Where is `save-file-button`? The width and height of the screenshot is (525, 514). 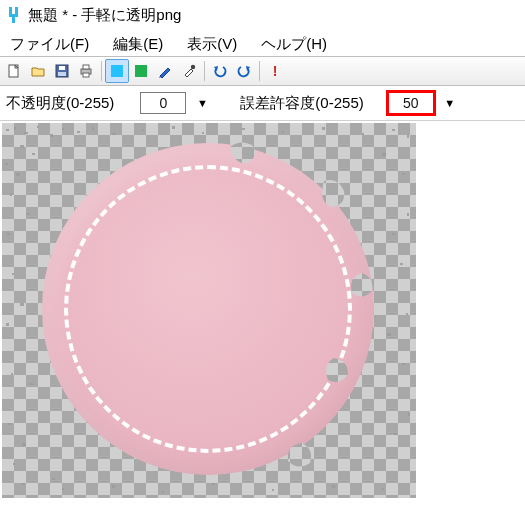 save-file-button is located at coordinates (62, 71).